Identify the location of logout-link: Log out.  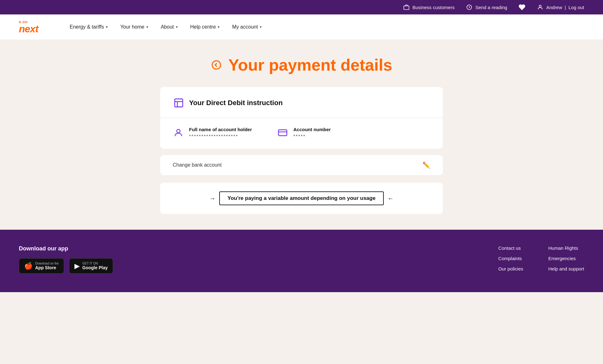
(576, 8).